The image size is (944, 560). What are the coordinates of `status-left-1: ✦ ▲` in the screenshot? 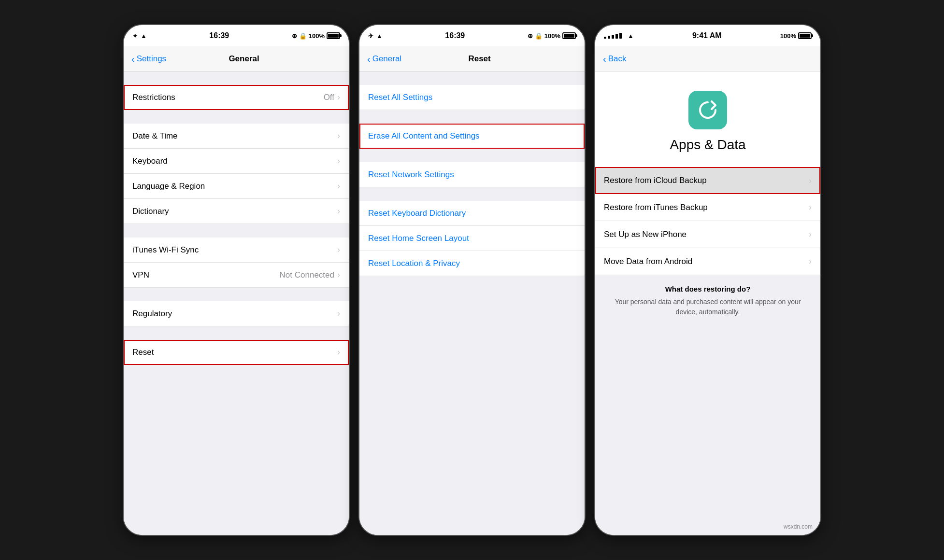 It's located at (140, 36).